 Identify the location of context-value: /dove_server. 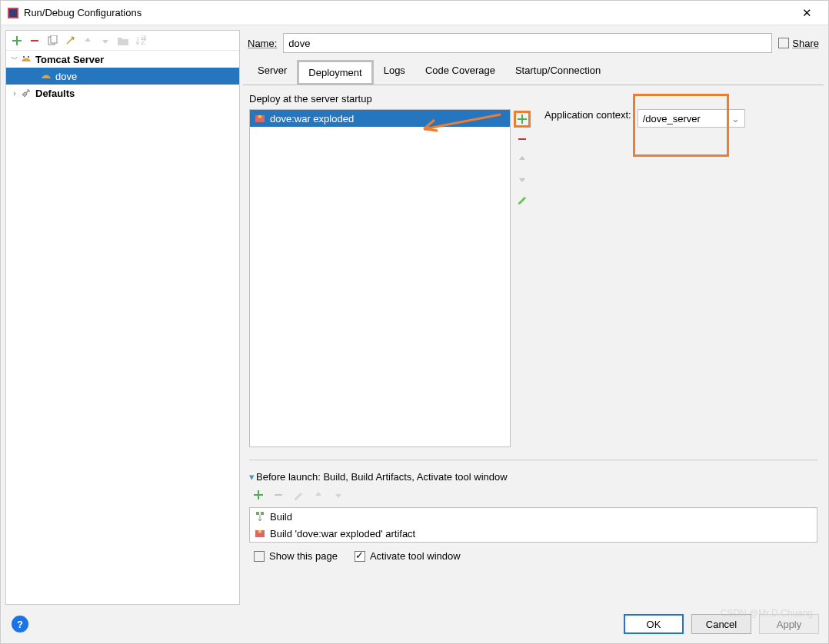
(672, 118).